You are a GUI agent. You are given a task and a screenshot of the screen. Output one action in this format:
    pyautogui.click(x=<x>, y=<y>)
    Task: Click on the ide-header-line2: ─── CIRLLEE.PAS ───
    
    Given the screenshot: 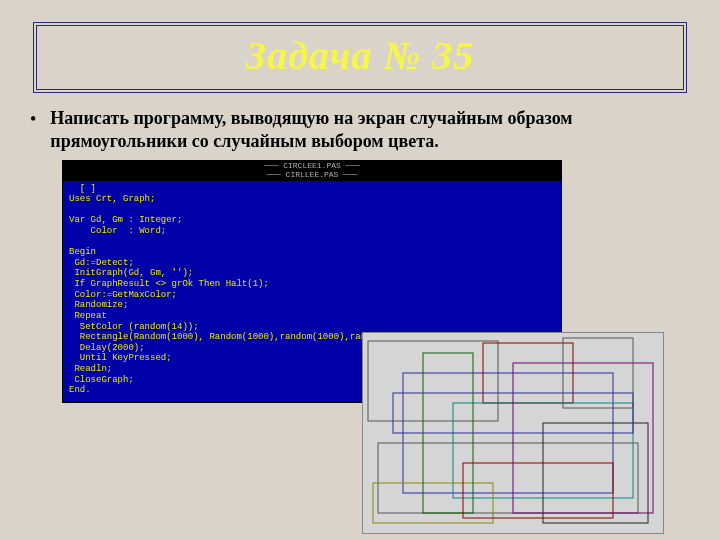 What is the action you would take?
    pyautogui.click(x=312, y=174)
    